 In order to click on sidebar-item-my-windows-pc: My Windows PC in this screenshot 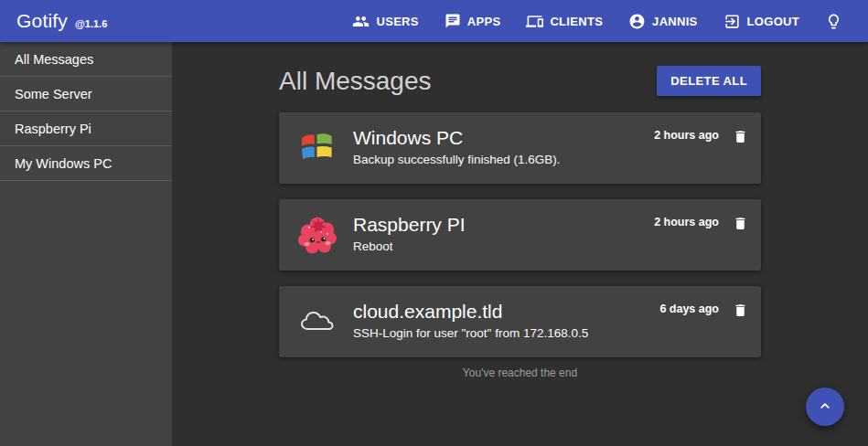, I will do `click(86, 164)`.